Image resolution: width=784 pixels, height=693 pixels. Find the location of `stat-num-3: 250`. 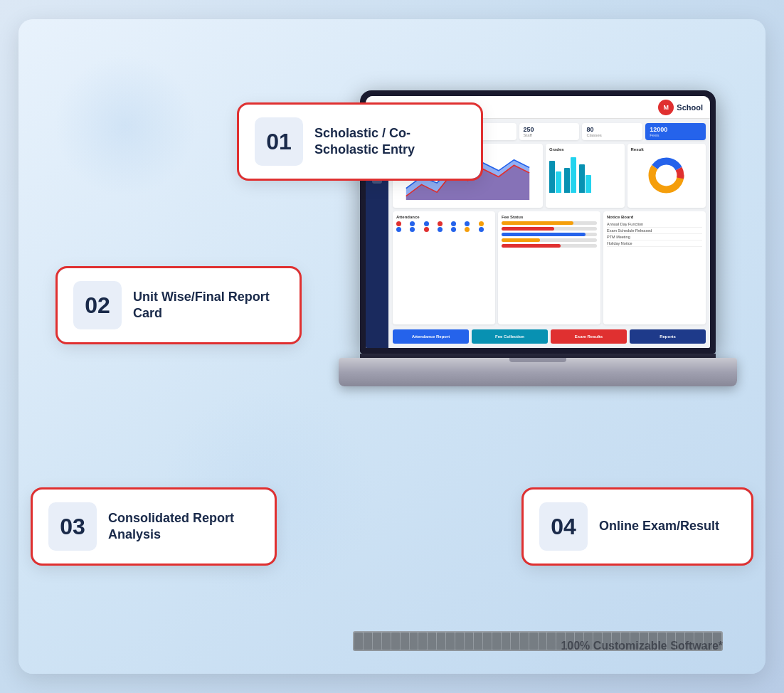

stat-num-3: 250 is located at coordinates (549, 129).